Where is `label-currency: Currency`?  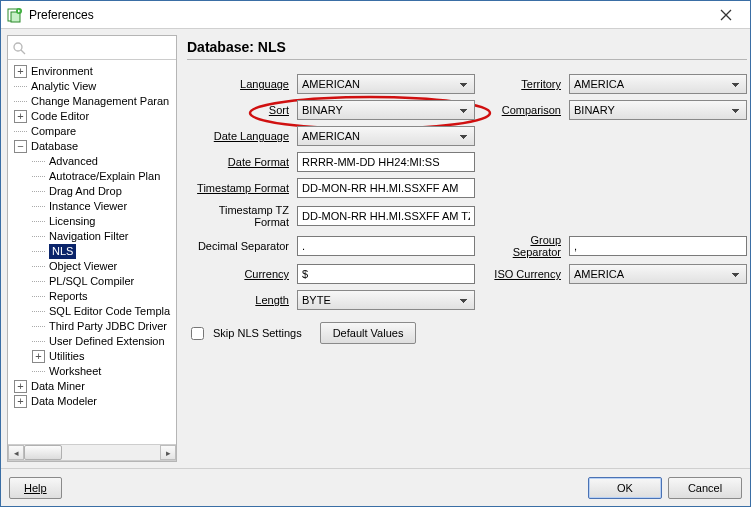
label-currency: Currency is located at coordinates (239, 274).